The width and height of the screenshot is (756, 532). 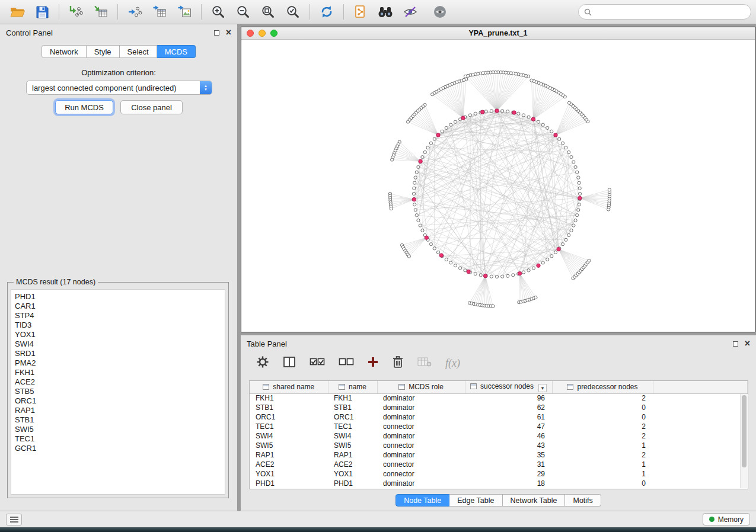 I want to click on import-table-icon, so click(x=101, y=12).